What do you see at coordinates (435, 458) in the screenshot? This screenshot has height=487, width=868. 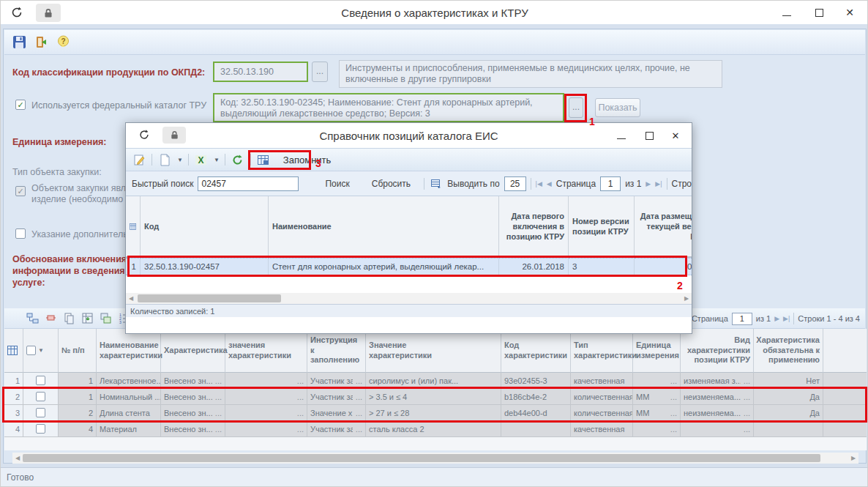 I see `grid-horizontal-scrollbar: ◀ ▶` at bounding box center [435, 458].